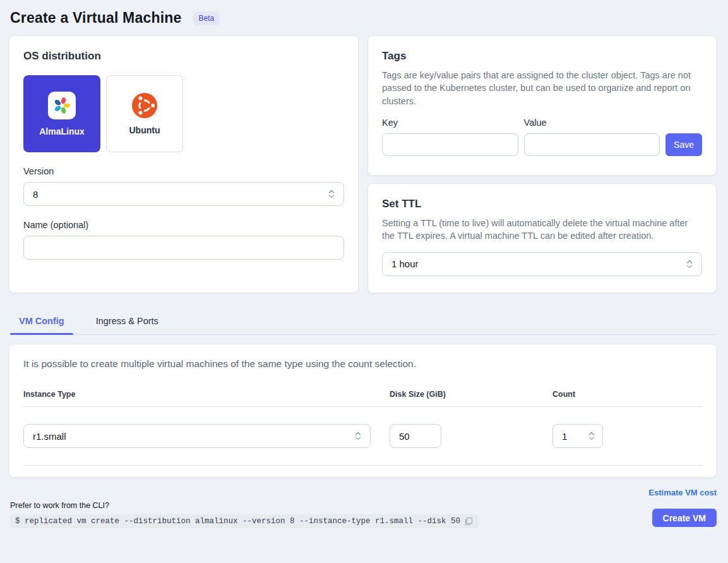  Describe the element at coordinates (564, 436) in the screenshot. I see `count-stepper-value: 1` at that location.